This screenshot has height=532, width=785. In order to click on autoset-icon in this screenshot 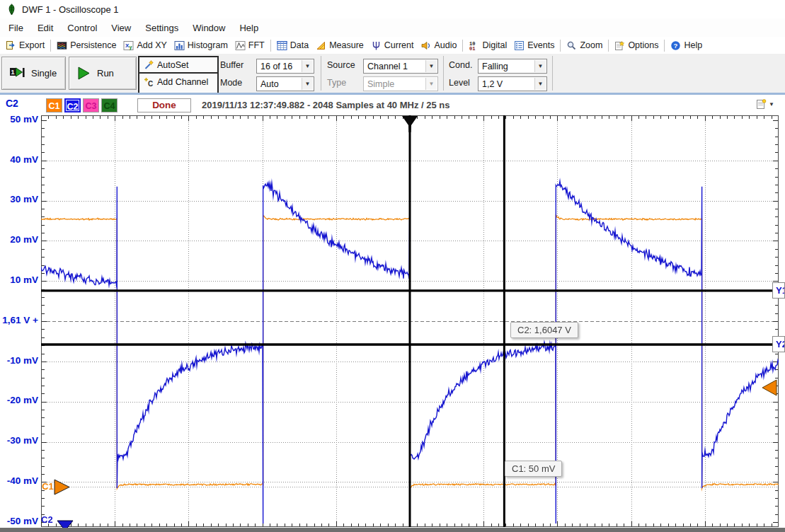, I will do `click(149, 65)`.